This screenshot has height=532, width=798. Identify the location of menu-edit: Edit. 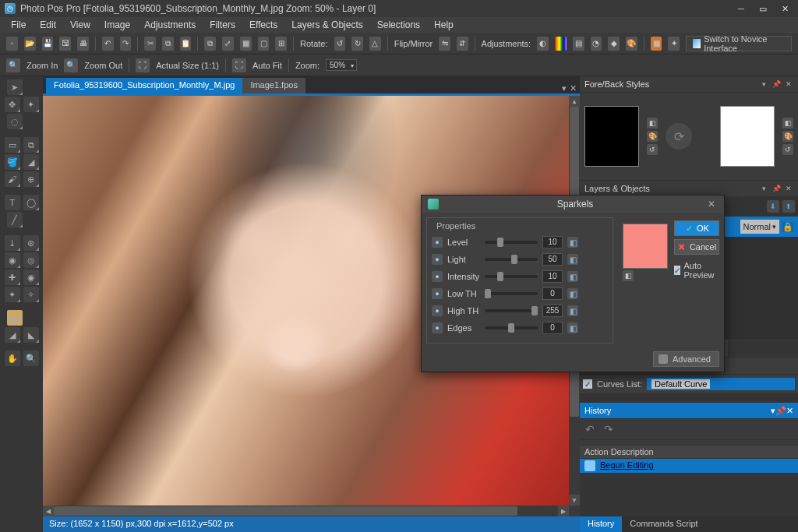
(48, 25).